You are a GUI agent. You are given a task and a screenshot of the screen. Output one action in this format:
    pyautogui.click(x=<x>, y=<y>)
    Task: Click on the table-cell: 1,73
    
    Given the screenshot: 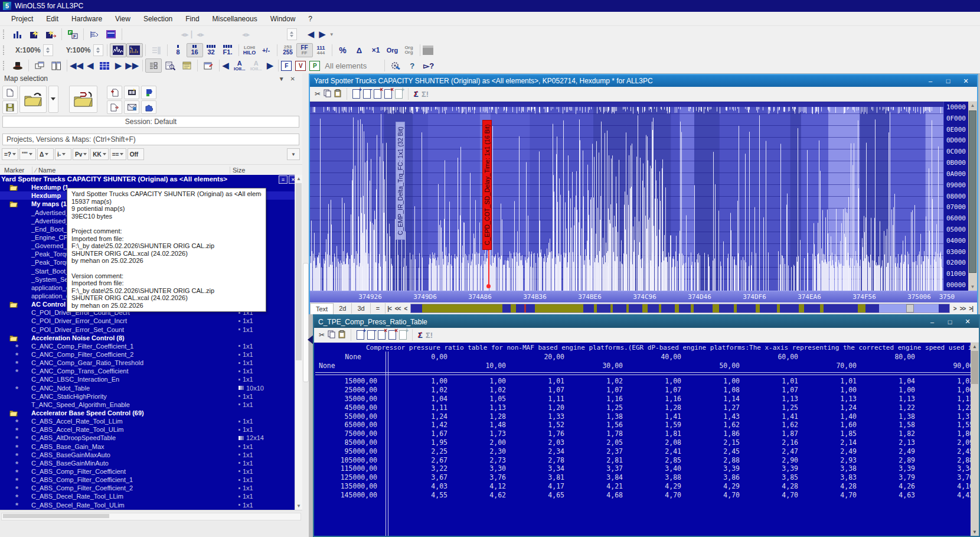 What is the action you would take?
    pyautogui.click(x=478, y=434)
    